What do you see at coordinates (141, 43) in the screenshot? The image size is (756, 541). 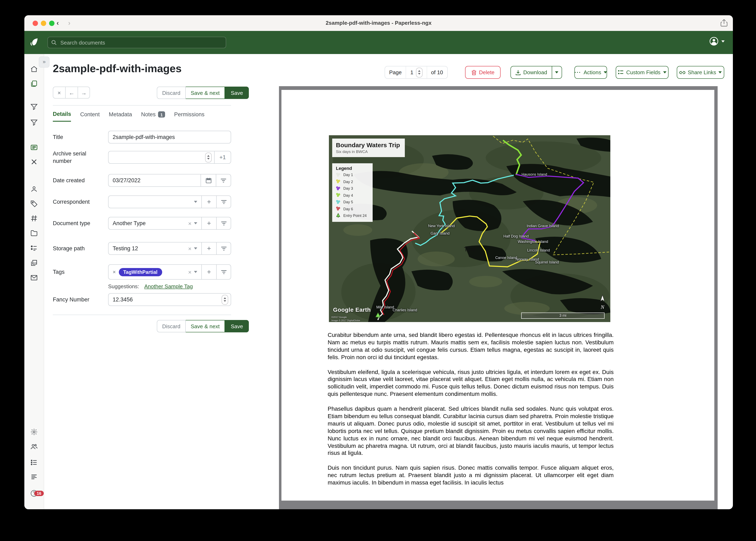 I see `search-input` at bounding box center [141, 43].